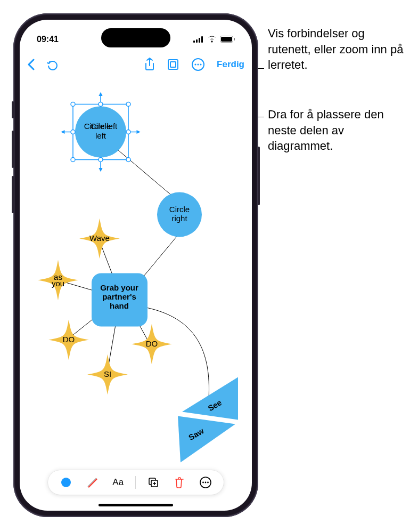 This screenshot has width=418, height=532. What do you see at coordinates (206, 482) in the screenshot?
I see `more-tools-button` at bounding box center [206, 482].